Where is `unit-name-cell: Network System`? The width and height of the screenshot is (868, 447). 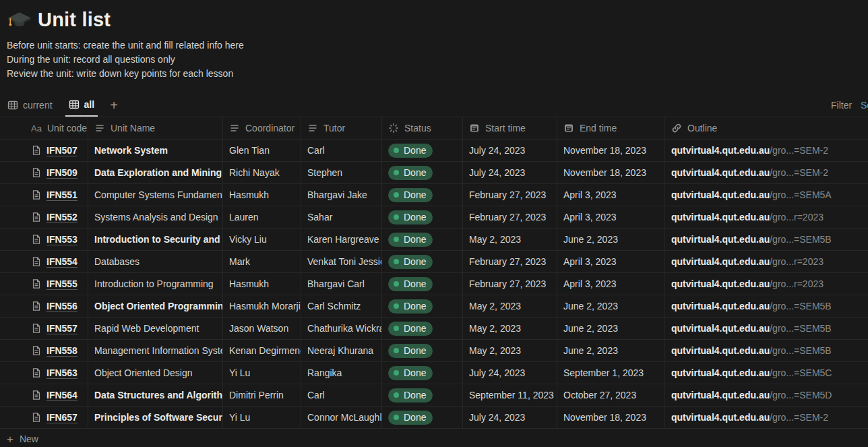 unit-name-cell: Network System is located at coordinates (156, 150).